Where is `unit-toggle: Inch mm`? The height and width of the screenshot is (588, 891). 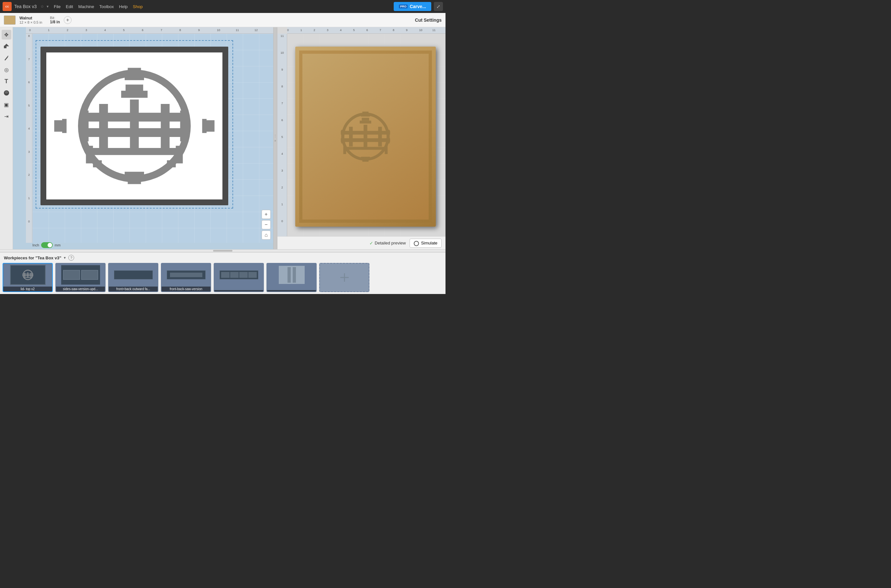
unit-toggle: Inch mm is located at coordinates (46, 245).